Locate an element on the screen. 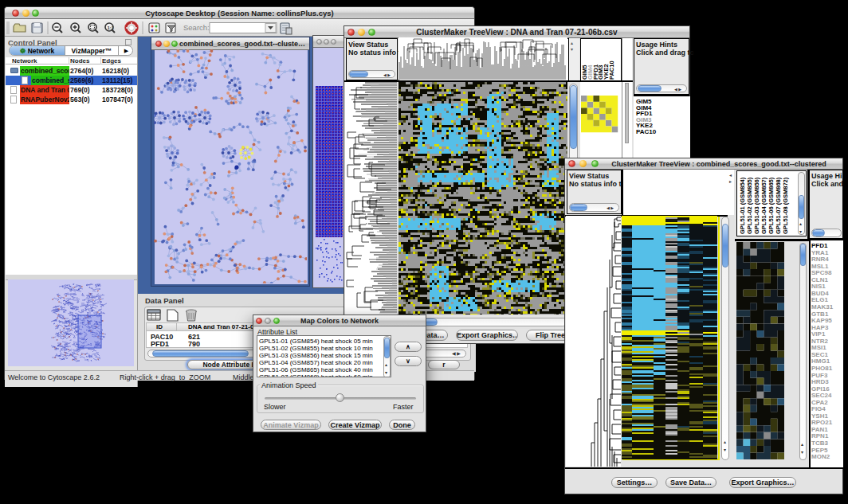  svg-text: GPL51-07 (GSM868) is located at coordinates (778, 205).